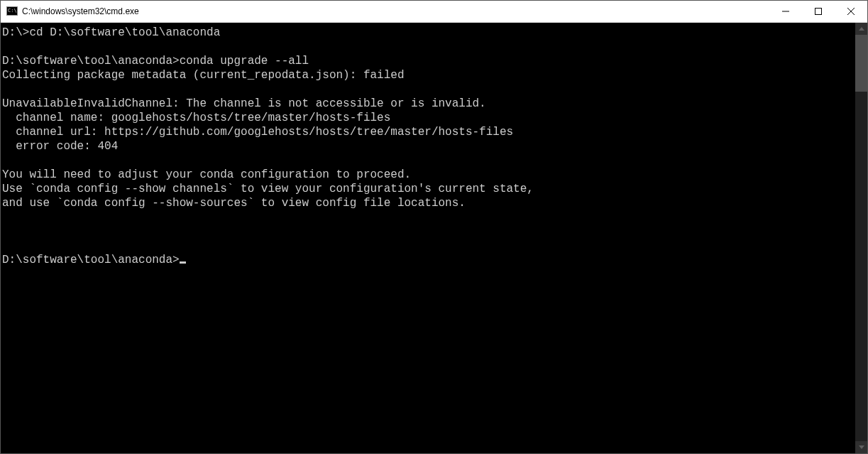 This screenshot has height=454, width=868. What do you see at coordinates (818, 11) in the screenshot?
I see `maximize-button` at bounding box center [818, 11].